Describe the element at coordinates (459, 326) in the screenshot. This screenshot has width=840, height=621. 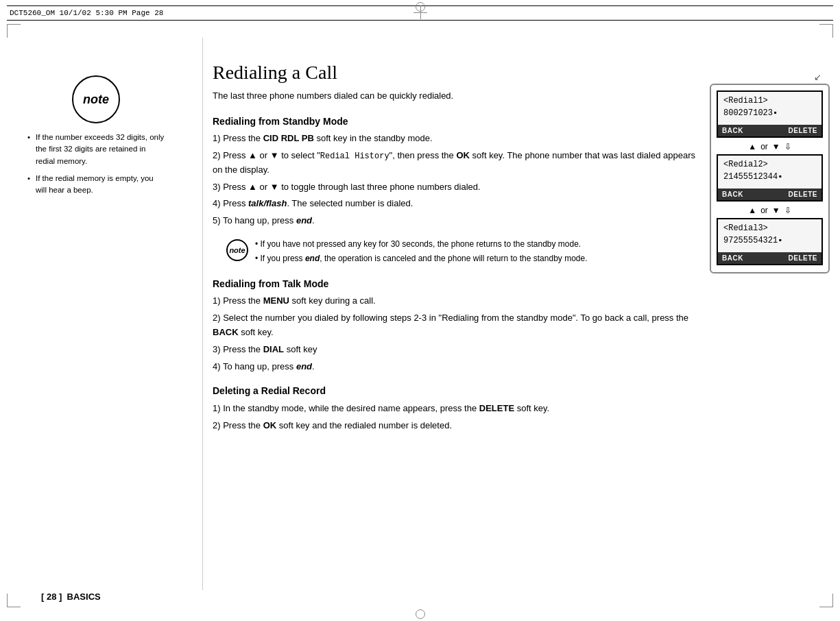
I see `step2-2: 2) Select the number you dialed by follo…` at that location.